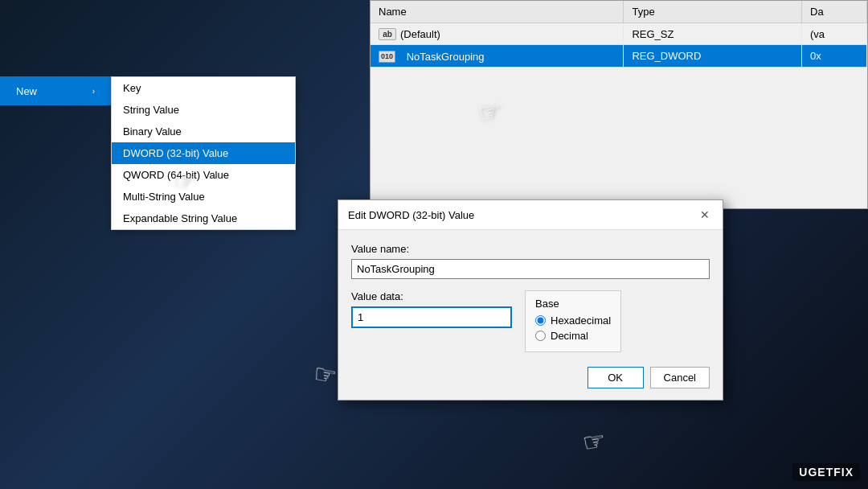 This screenshot has height=489, width=868. What do you see at coordinates (573, 336) in the screenshot?
I see `radio-decimal: Decimal` at bounding box center [573, 336].